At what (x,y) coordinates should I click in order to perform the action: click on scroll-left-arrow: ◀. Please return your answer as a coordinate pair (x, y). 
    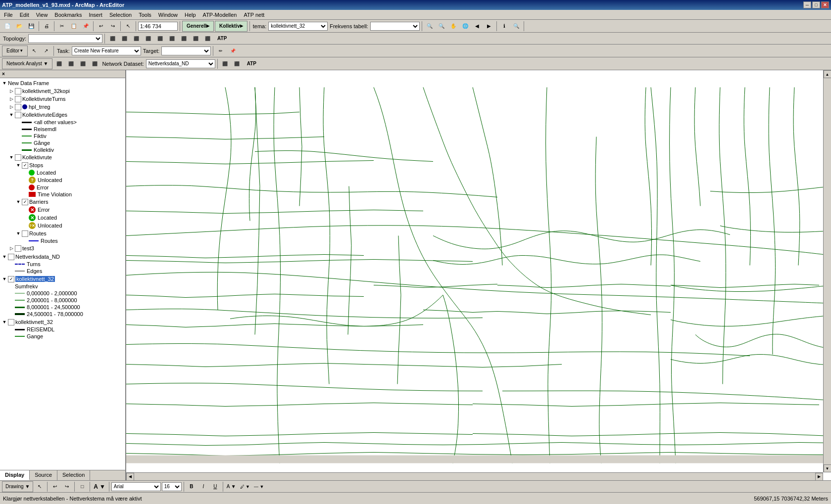
    Looking at the image, I should click on (130, 477).